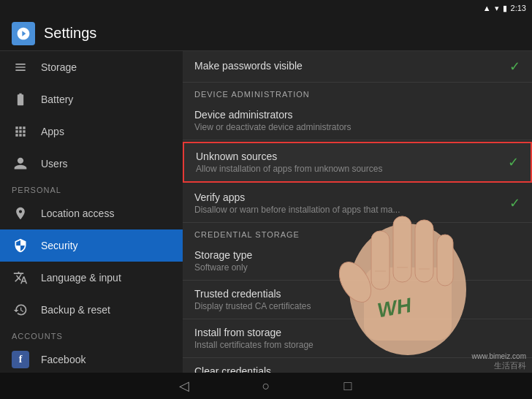 The height and width of the screenshot is (399, 532). Describe the element at coordinates (499, 365) in the screenshot. I see `cn-text: 生活百科` at that location.